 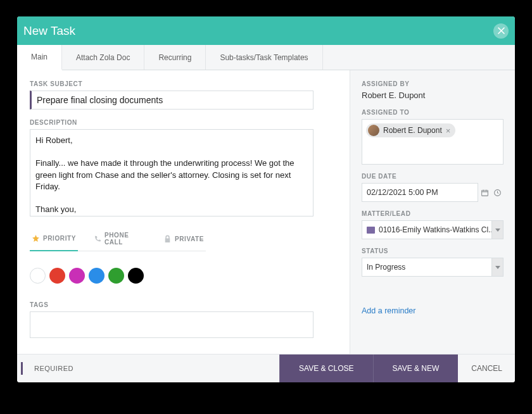 I want to click on task-subject-input, so click(x=172, y=100).